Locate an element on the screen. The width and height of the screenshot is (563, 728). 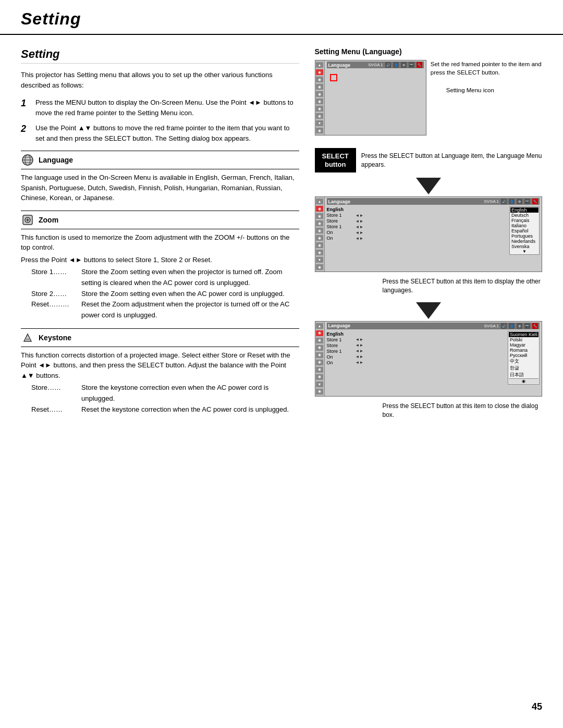
p2-icon-1: 🔊 is located at coordinates (504, 201).